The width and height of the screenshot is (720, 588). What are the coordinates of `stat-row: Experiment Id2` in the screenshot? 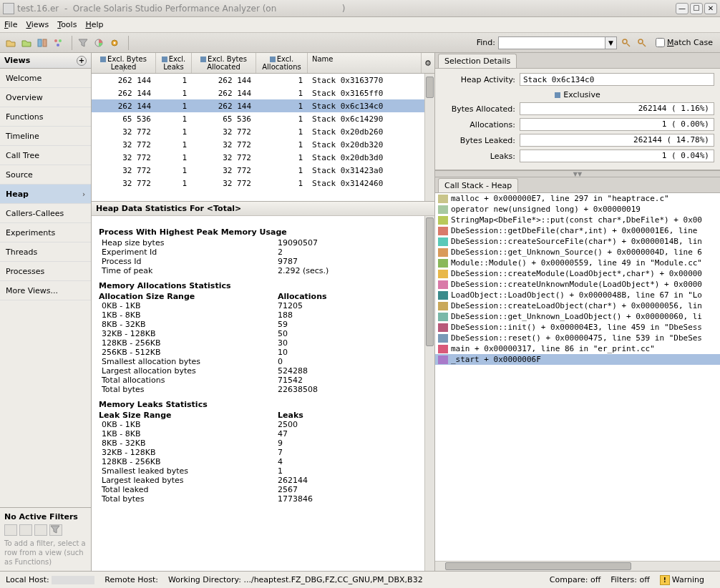 It's located at (263, 252).